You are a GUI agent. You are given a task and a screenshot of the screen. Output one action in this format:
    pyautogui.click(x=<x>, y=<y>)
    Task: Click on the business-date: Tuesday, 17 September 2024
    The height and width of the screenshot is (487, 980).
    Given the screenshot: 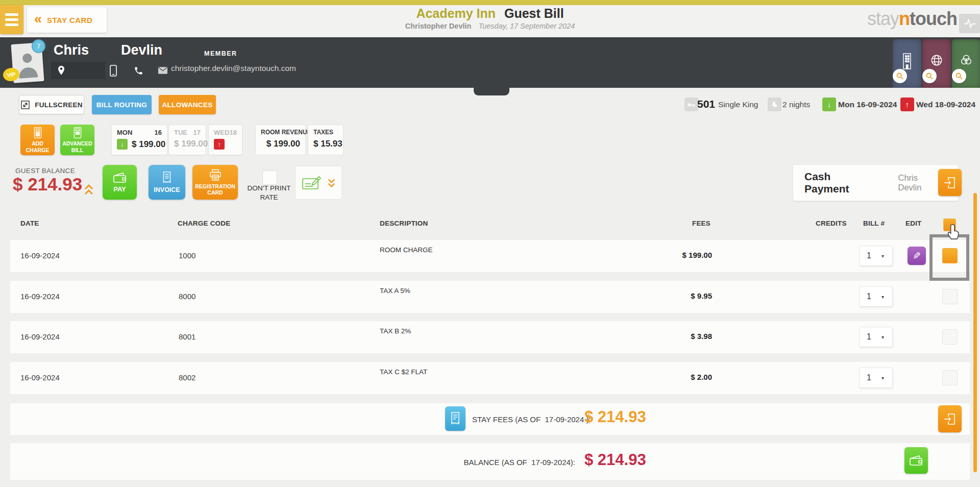 What is the action you would take?
    pyautogui.click(x=527, y=26)
    